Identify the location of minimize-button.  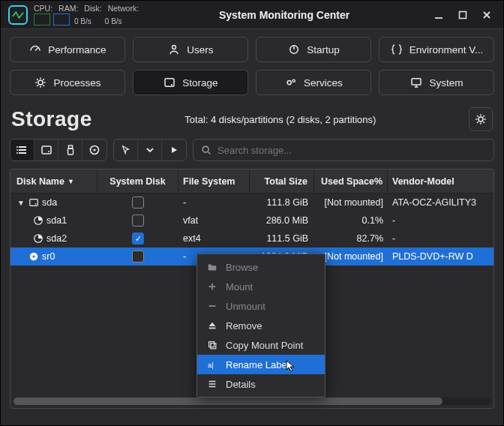
(439, 15).